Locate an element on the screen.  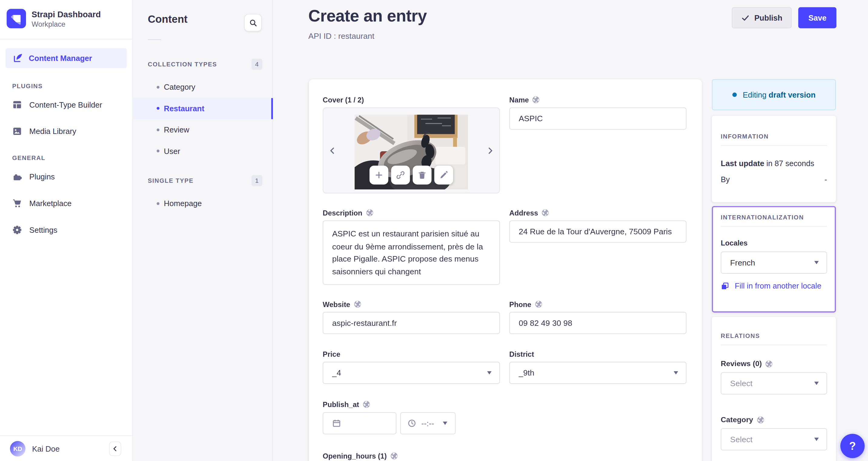
header-actions: Publish Save is located at coordinates (784, 18).